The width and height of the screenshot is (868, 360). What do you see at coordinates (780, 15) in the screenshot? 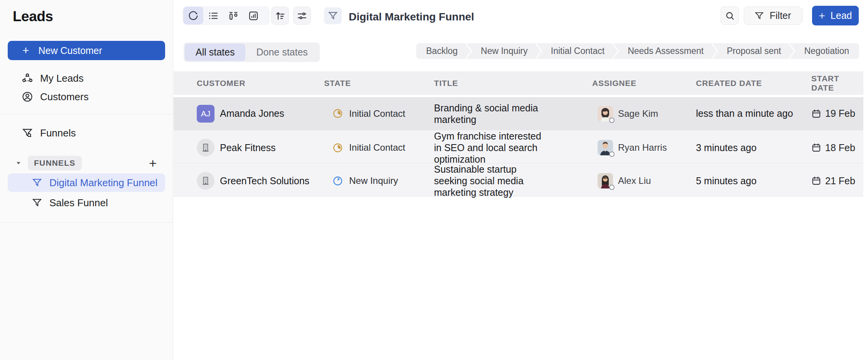
I see `filter-label: Filter` at bounding box center [780, 15].